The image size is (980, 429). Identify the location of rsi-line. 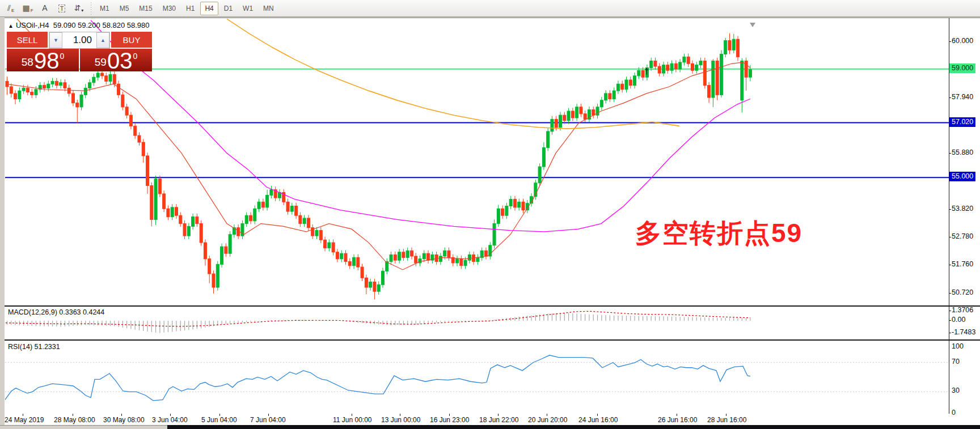
(378, 379).